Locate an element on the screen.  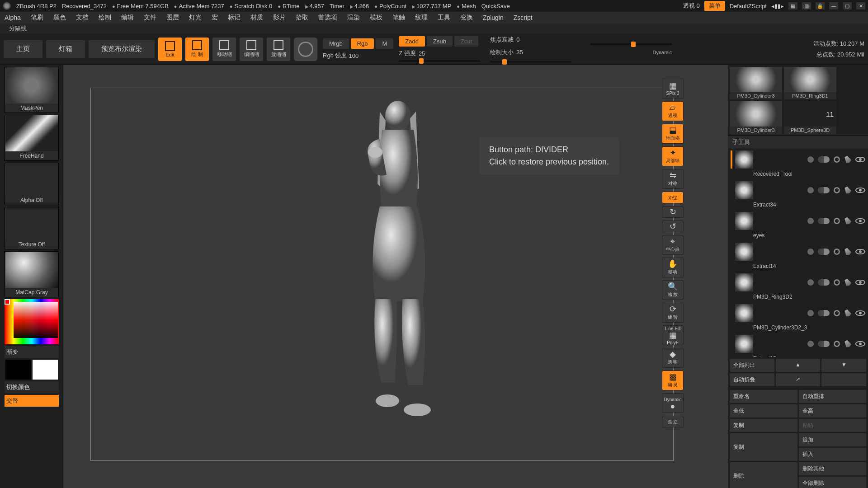
zadd-chip: Zadd is located at coordinates (412, 42).